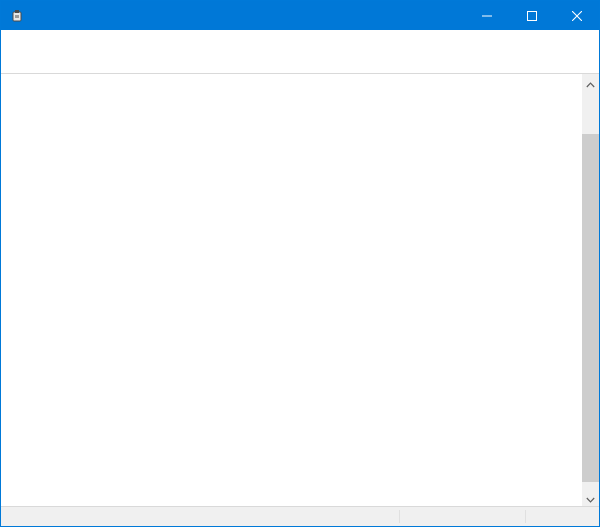  Describe the element at coordinates (300, 76) in the screenshot. I see `device-tree` at that location.